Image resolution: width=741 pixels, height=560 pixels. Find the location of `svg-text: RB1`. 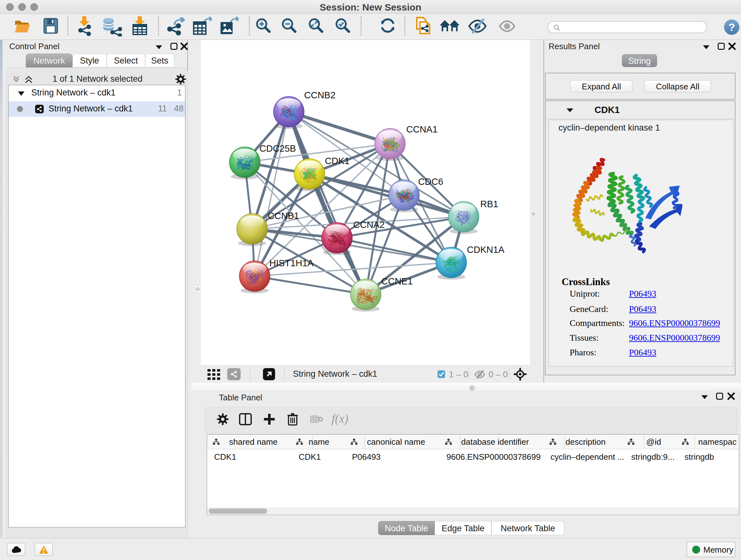

svg-text: RB1 is located at coordinates (489, 204).